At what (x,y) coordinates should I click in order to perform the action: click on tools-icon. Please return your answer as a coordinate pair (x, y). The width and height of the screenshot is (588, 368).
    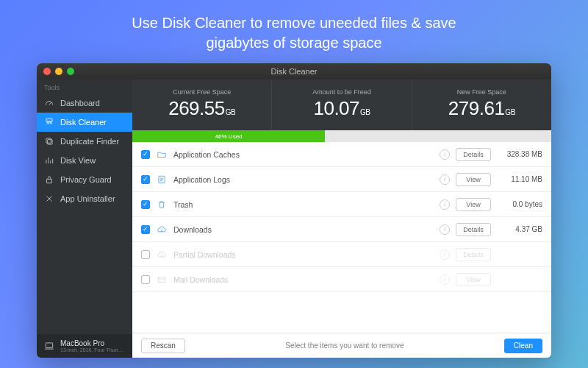
    Looking at the image, I should click on (49, 199).